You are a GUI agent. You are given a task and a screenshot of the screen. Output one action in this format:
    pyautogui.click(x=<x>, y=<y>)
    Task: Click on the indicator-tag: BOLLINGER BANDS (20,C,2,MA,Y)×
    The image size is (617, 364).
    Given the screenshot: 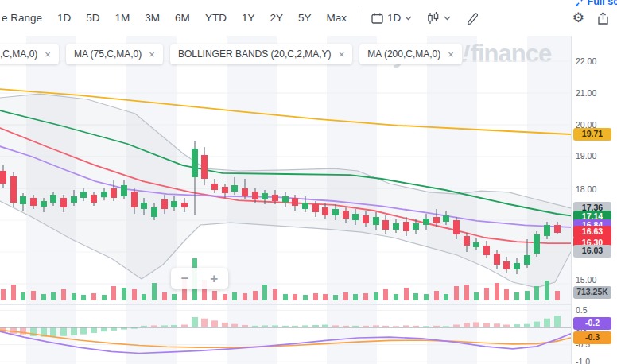 What is the action you would take?
    pyautogui.click(x=261, y=54)
    